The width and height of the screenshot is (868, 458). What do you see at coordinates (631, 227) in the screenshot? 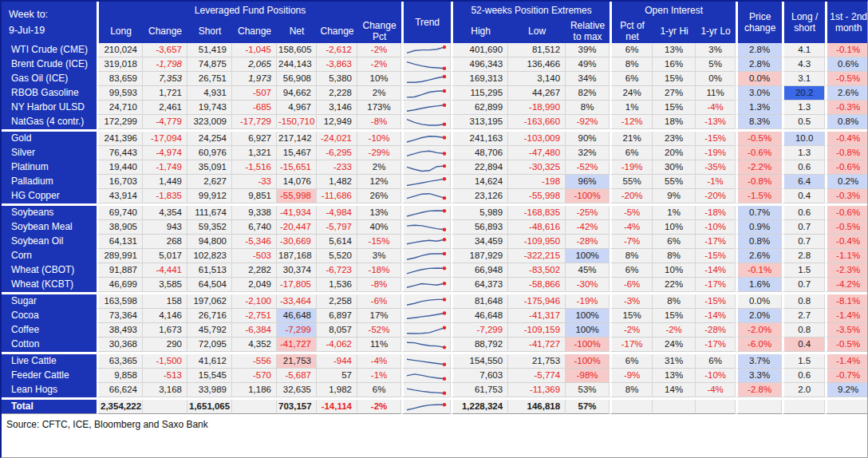
I see `cell-pct-net: -4%` at bounding box center [631, 227].